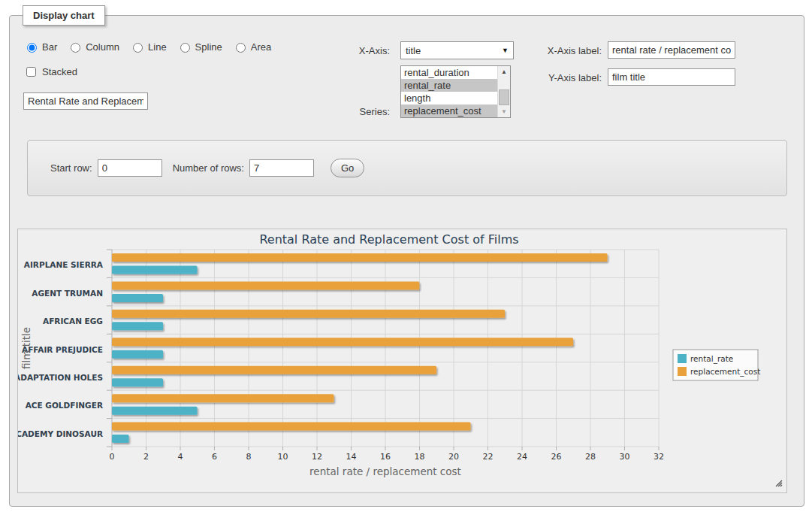 Image resolution: width=812 pixels, height=512 pixels. Describe the element at coordinates (185, 48) in the screenshot. I see `chart-type-radio-spline` at that location.